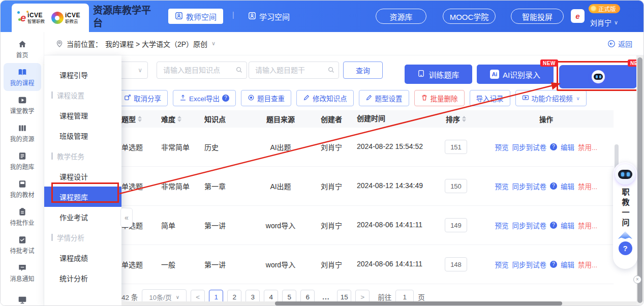 This screenshot has width=644, height=306. I want to click on section-bar-icon, so click(52, 237).